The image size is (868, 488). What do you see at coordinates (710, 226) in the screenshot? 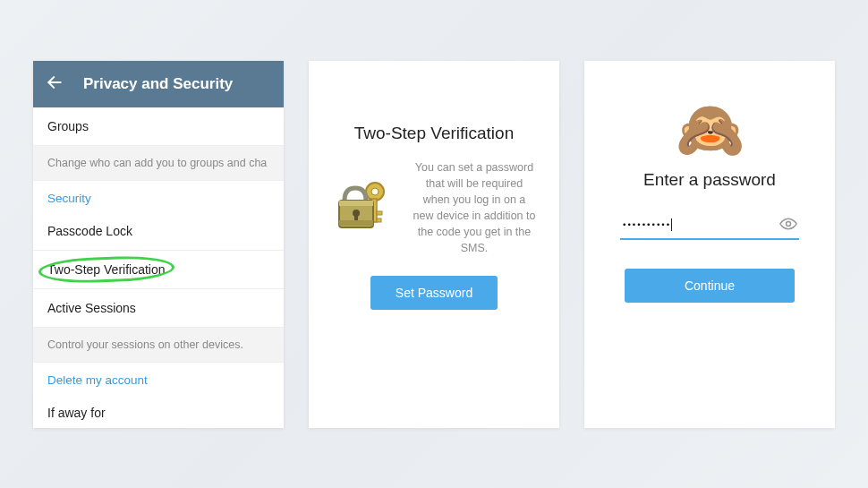
I see `password-input-wrap: ••••••••••` at bounding box center [710, 226].